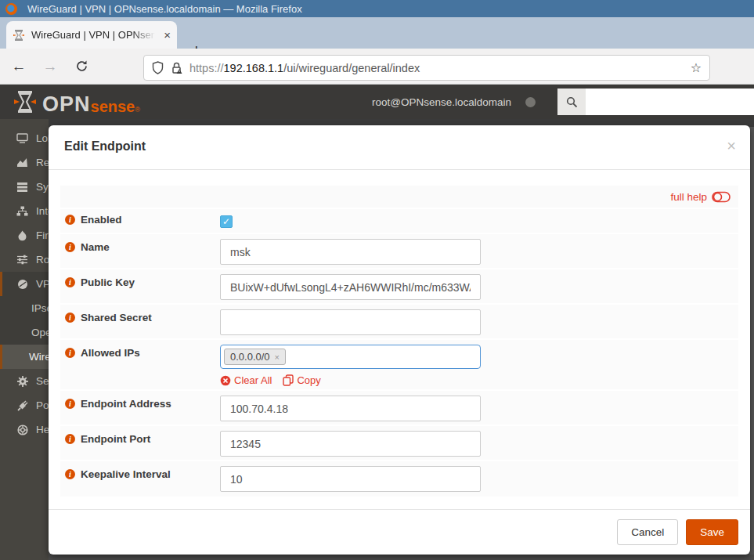  I want to click on sidebar-item-wireguard: WireGuard, so click(24, 357).